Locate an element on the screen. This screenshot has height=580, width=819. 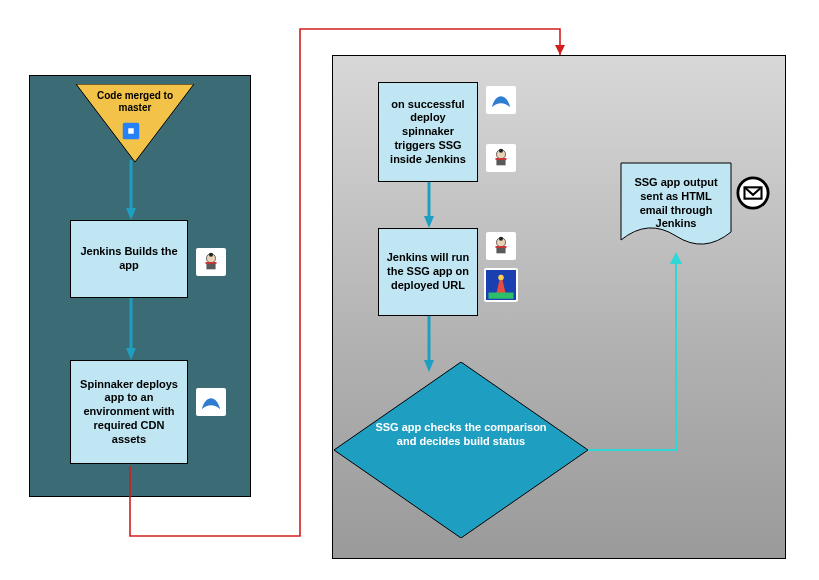
box-success-deploy: on successful deploy spinnaker triggers … is located at coordinates (428, 132).